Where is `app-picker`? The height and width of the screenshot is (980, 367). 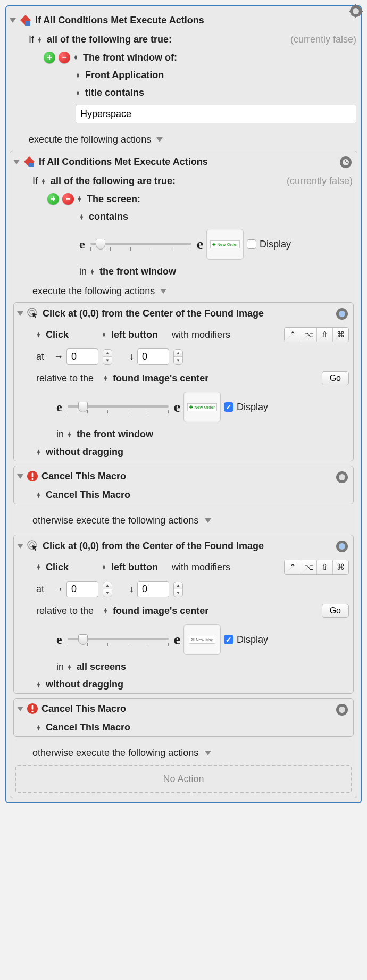 app-picker is located at coordinates (79, 76).